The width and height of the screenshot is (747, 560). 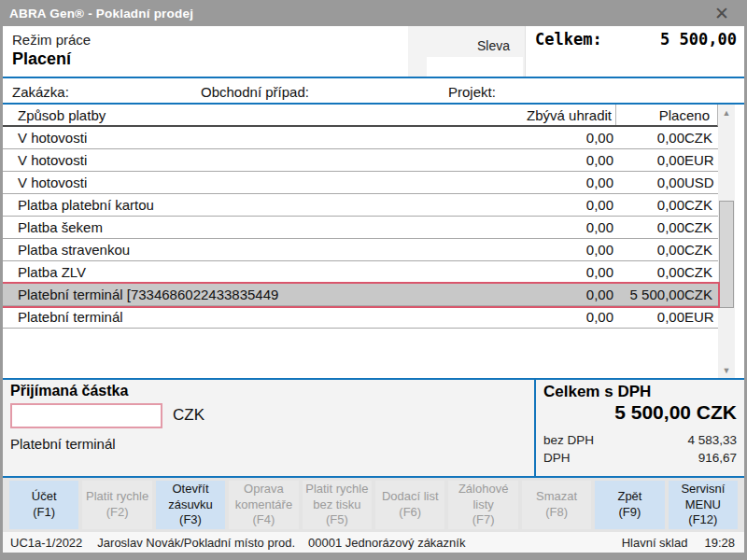 I want to click on without-vat-value: 4 583,33, so click(x=712, y=441).